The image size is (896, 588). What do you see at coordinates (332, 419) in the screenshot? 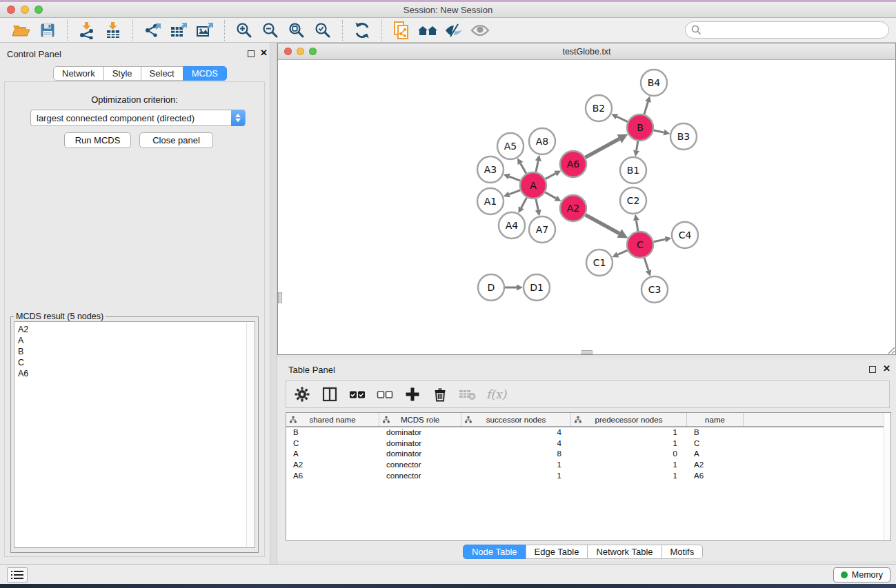
I see `column-header-shared-name: shared name` at bounding box center [332, 419].